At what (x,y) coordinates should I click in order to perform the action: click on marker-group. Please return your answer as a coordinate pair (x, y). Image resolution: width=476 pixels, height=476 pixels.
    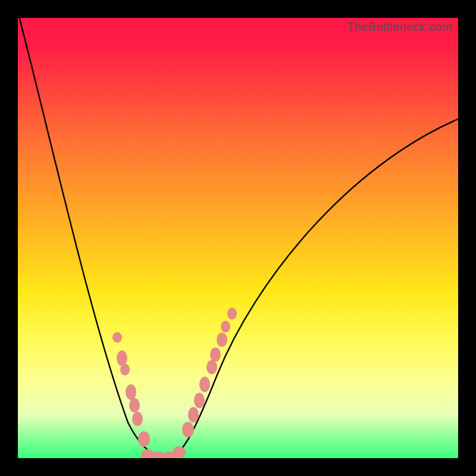
    Looking at the image, I should click on (175, 383).